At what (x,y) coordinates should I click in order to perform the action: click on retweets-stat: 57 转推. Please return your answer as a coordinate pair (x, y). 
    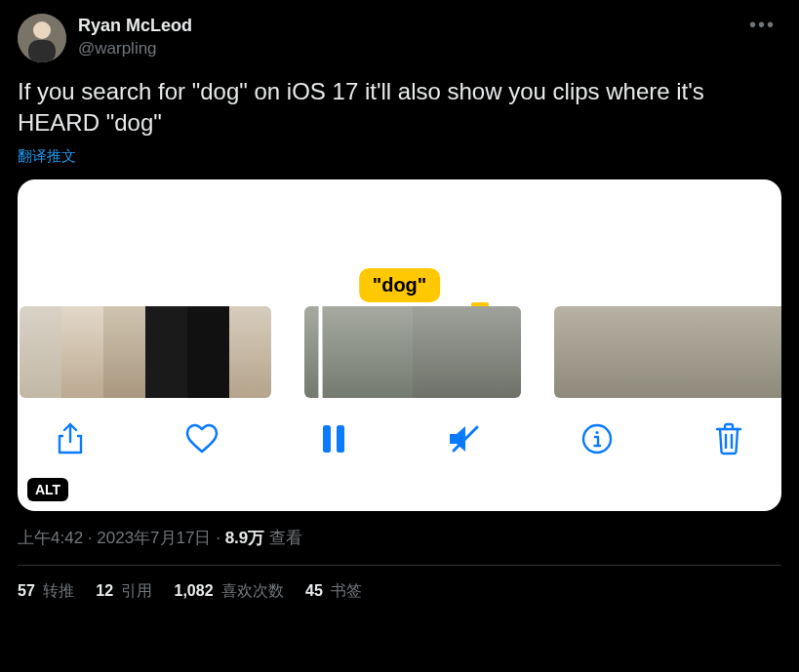
    Looking at the image, I should click on (46, 591).